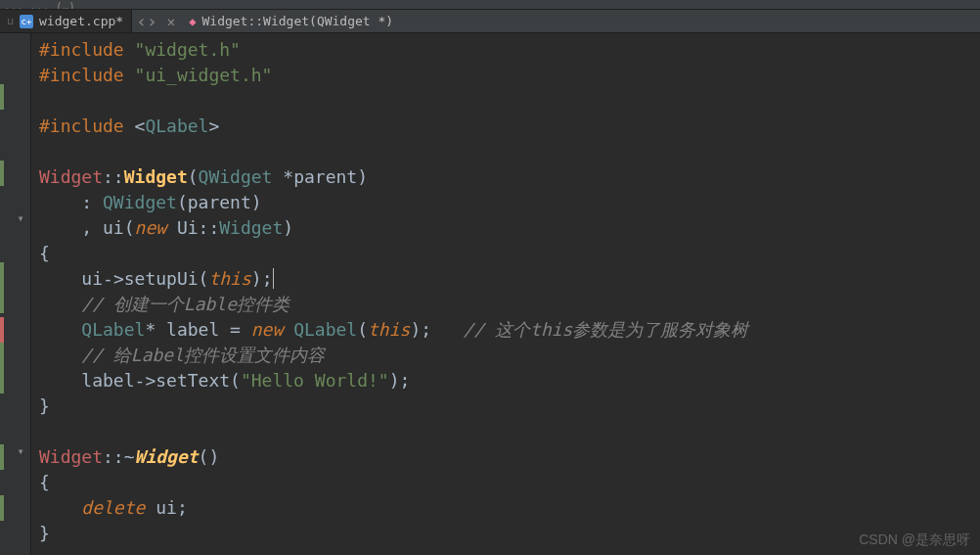 The height and width of the screenshot is (555, 980). What do you see at coordinates (510, 126) in the screenshot?
I see `code-line: #include <QLabel>` at bounding box center [510, 126].